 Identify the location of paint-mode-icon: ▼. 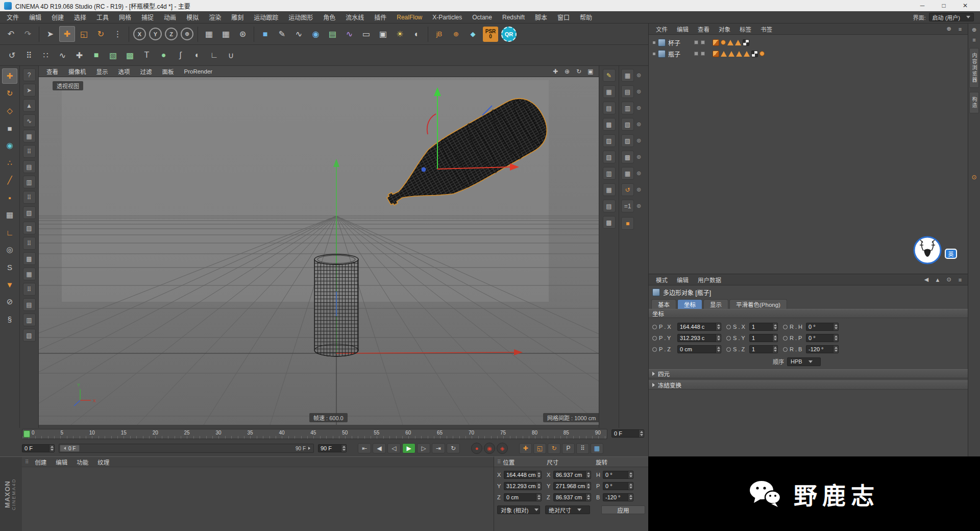
(10, 284).